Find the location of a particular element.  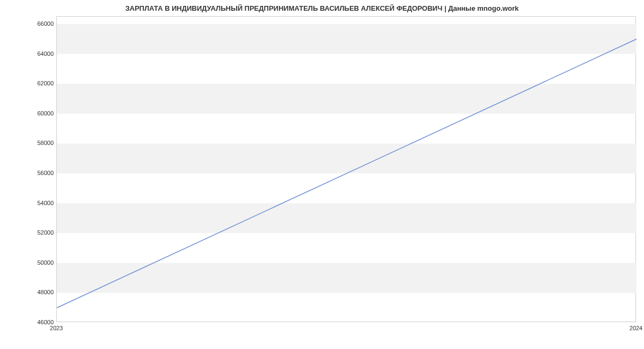

y-tick-label: 52000 is located at coordinates (38, 232).